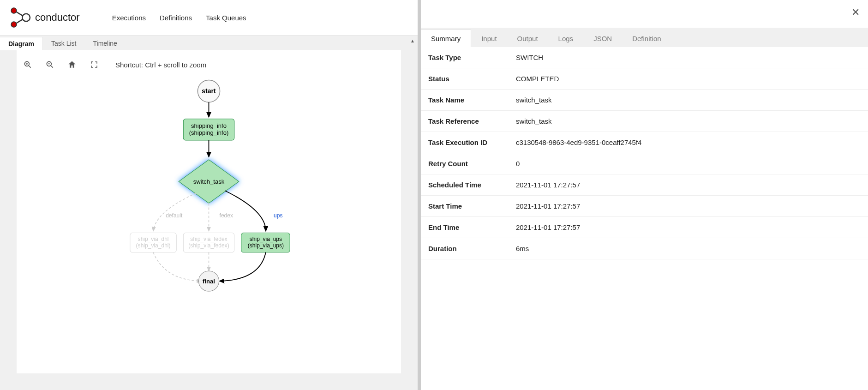 The height and width of the screenshot is (390, 868). I want to click on node-start-label: start, so click(209, 91).